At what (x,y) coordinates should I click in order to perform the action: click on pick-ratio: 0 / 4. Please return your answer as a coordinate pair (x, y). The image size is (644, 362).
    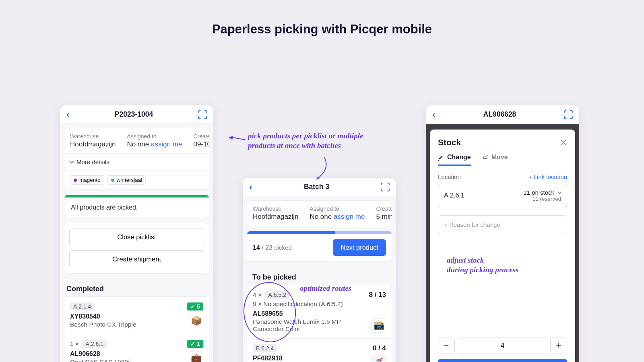
    Looking at the image, I should click on (379, 348).